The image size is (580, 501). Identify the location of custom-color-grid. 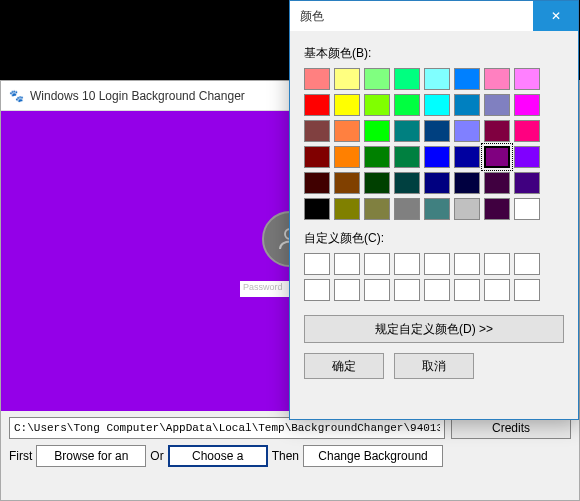
(434, 277).